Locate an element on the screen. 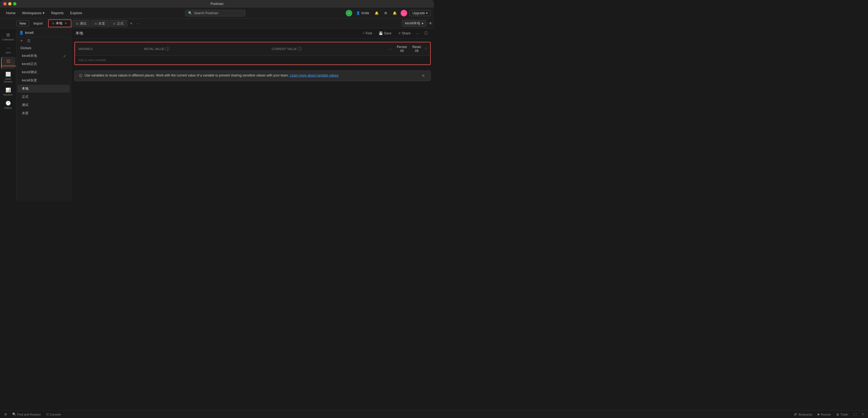  sidebar-item-environments: ⊡ Environments is located at coordinates (8, 63).